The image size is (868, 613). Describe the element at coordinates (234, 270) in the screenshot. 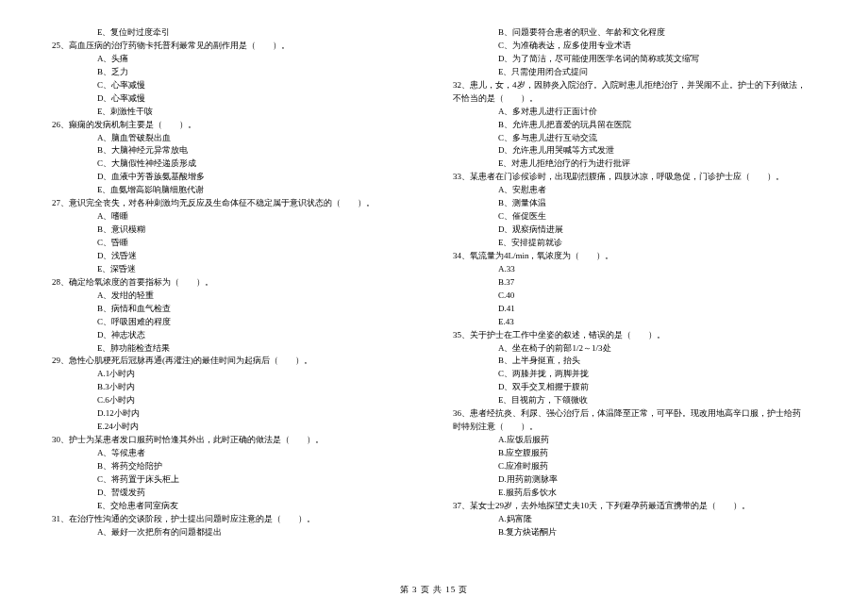

I see `q27-e: E、深昏迷` at that location.